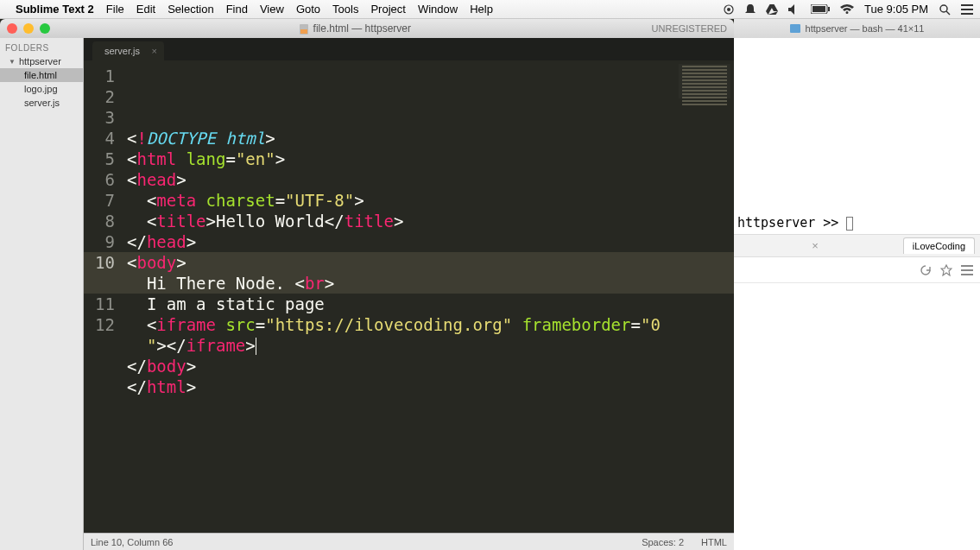 The height and width of the screenshot is (550, 980). I want to click on code-line: <!DOCTYPE html>, so click(430, 138).